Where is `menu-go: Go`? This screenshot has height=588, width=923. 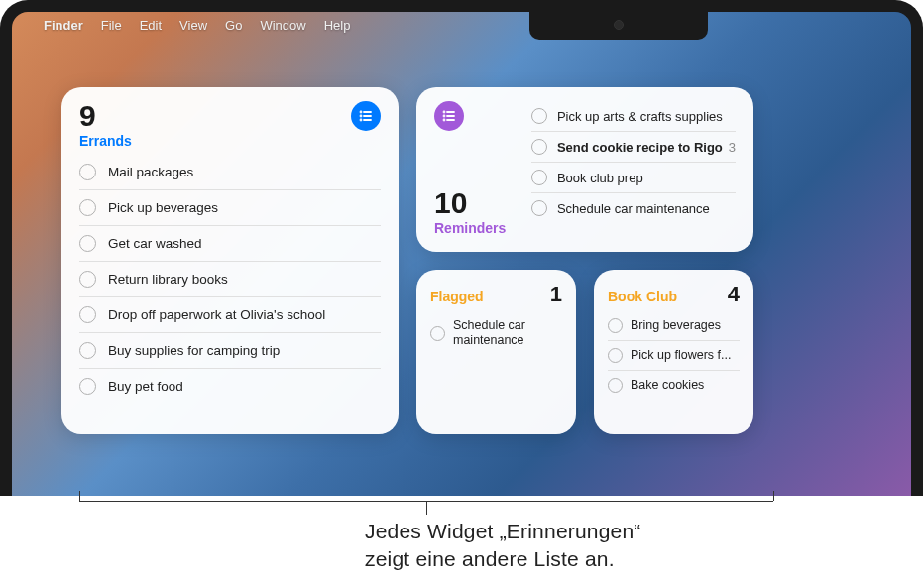
menu-go: Go is located at coordinates (234, 26).